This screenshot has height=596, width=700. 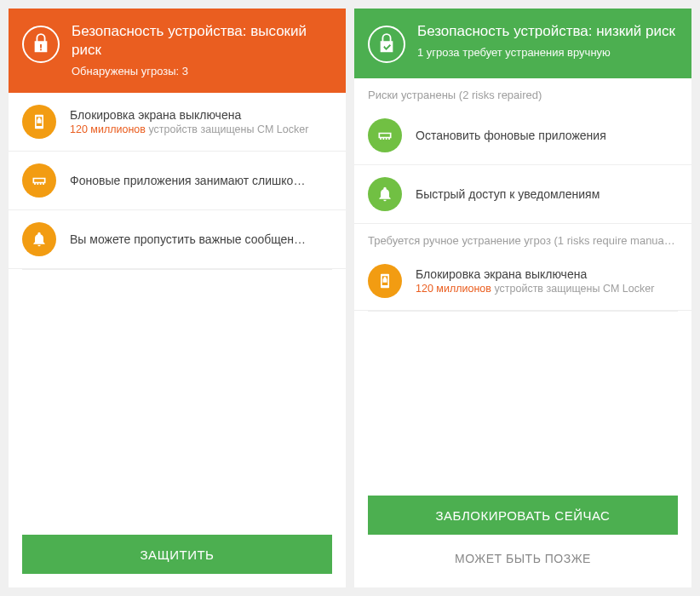 I want to click on header-high-risk: Безопасность устройства: высокий риск Об…, so click(x=177, y=51).